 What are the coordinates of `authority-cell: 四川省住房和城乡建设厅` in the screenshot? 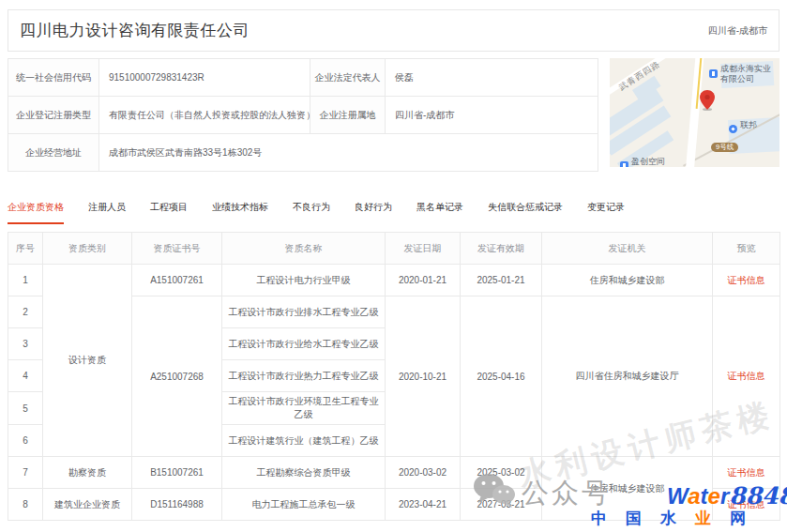 It's located at (628, 377).